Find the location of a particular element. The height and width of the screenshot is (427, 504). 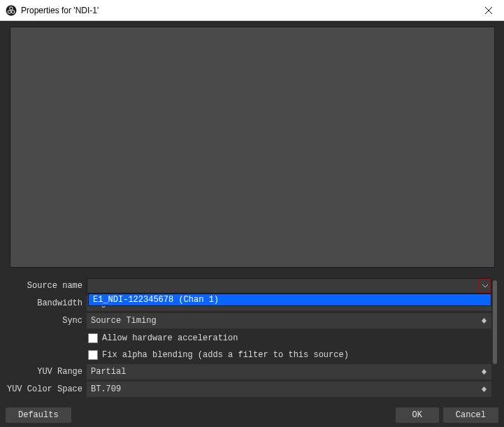

close-button is located at coordinates (488, 10).